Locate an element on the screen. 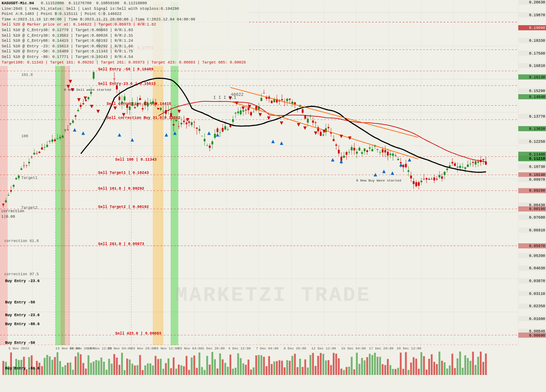 Image resolution: width=546 pixels, height=392 pixels. symbol-title: KASUSDT-Mic.H4 is located at coordinates (18, 3).